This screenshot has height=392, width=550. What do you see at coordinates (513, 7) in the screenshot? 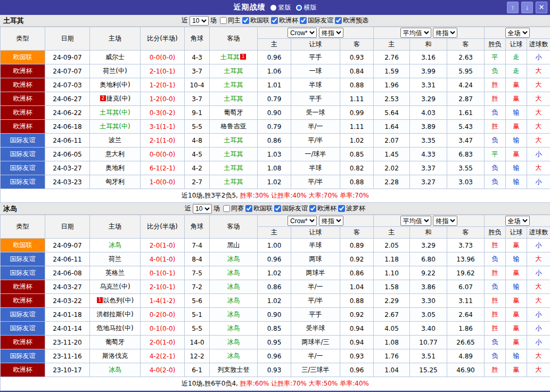
I see `move-up-button: ↑` at bounding box center [513, 7].